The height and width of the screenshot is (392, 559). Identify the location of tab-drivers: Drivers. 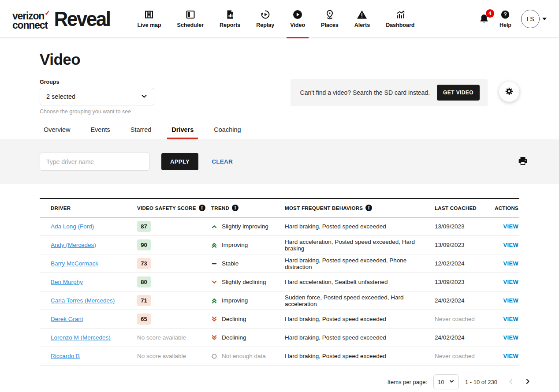
(183, 133).